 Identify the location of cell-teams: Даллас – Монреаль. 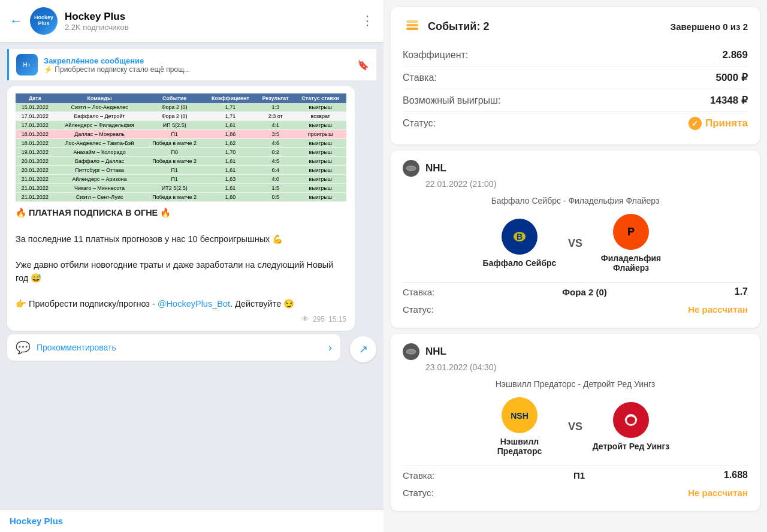
(99, 134).